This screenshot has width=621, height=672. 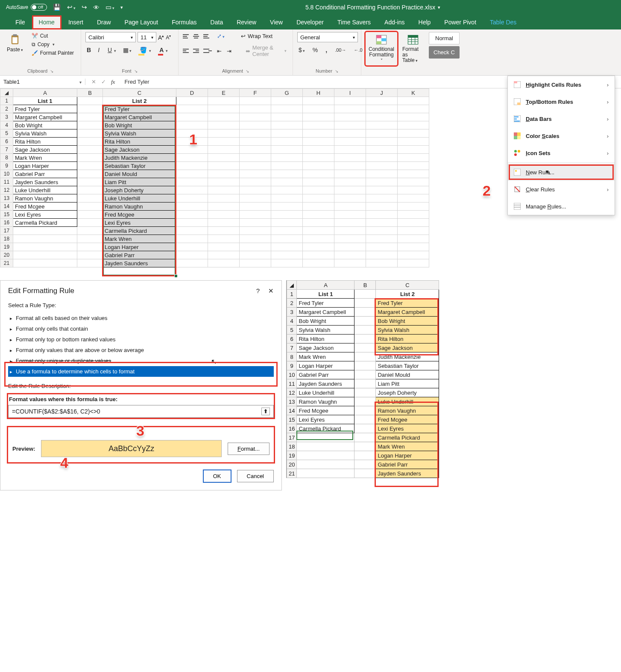 What do you see at coordinates (140, 158) in the screenshot?
I see `cell-C8: Judith Mackenzie` at bounding box center [140, 158].